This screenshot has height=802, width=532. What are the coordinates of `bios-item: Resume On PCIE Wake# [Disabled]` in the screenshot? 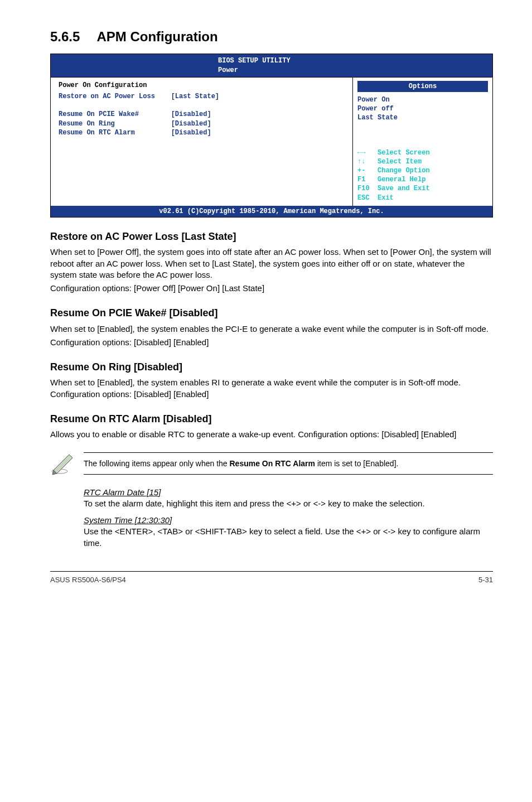 It's located at (203, 114).